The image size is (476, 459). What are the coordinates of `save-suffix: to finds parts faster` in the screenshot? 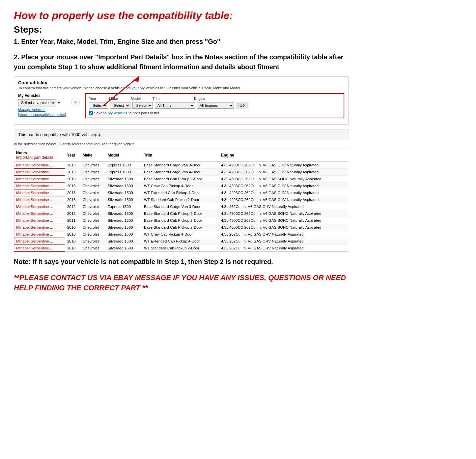 It's located at (144, 113).